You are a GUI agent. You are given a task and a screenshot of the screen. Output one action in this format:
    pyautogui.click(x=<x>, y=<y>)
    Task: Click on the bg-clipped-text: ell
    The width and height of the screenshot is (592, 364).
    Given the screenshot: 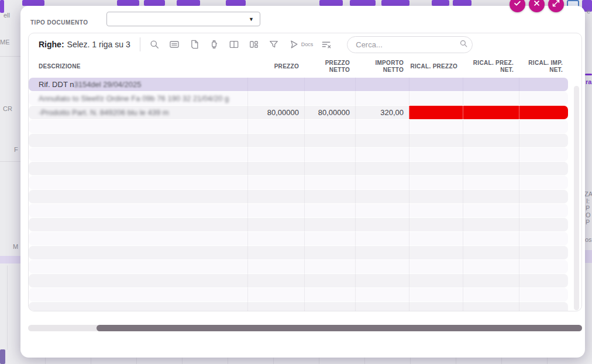 What is the action you would take?
    pyautogui.click(x=7, y=15)
    